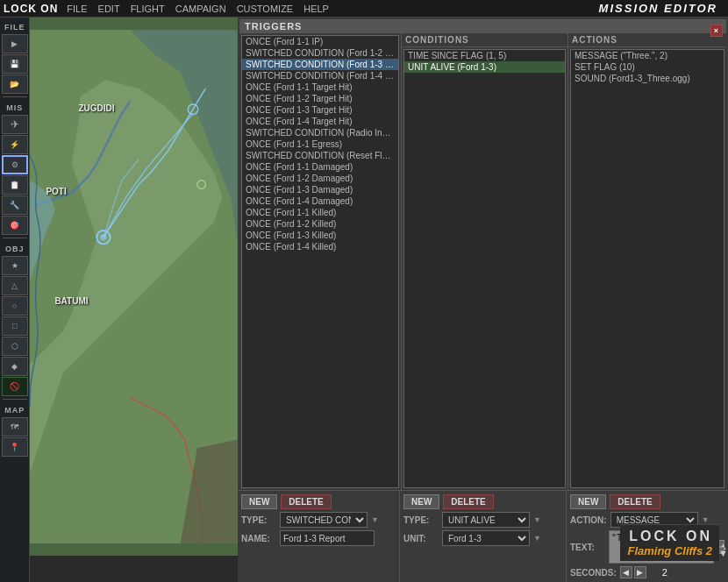 The width and height of the screenshot is (728, 582). What do you see at coordinates (421, 501) in the screenshot?
I see `conditions-new-button: NEW` at bounding box center [421, 501].